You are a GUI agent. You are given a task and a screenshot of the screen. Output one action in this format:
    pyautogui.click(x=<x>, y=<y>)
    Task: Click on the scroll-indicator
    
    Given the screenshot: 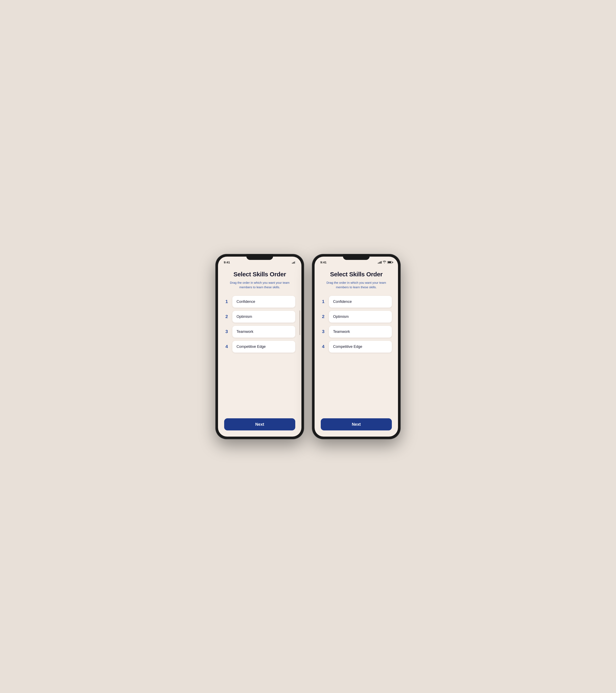 What is the action you would take?
    pyautogui.click(x=300, y=323)
    